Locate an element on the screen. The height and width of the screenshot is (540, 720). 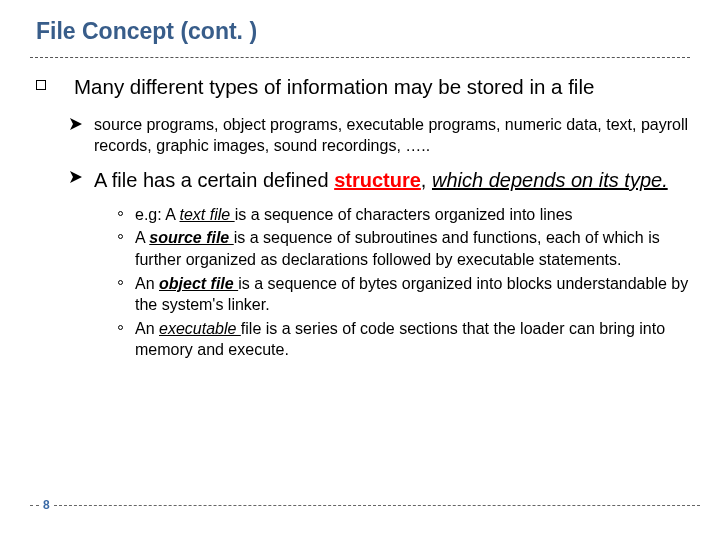
footer-dash-left is located at coordinates (34, 506).